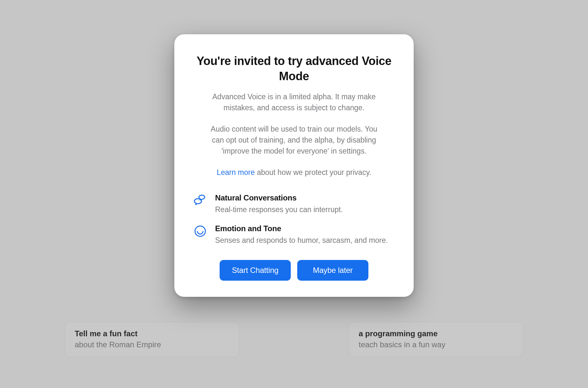  What do you see at coordinates (200, 231) in the screenshot?
I see `smile-icon` at bounding box center [200, 231].